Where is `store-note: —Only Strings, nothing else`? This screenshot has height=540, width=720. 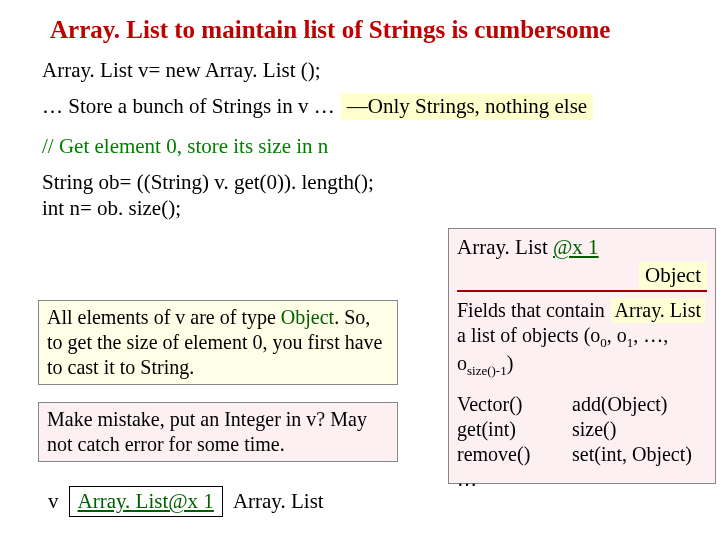 store-note: —Only Strings, nothing else is located at coordinates (467, 106).